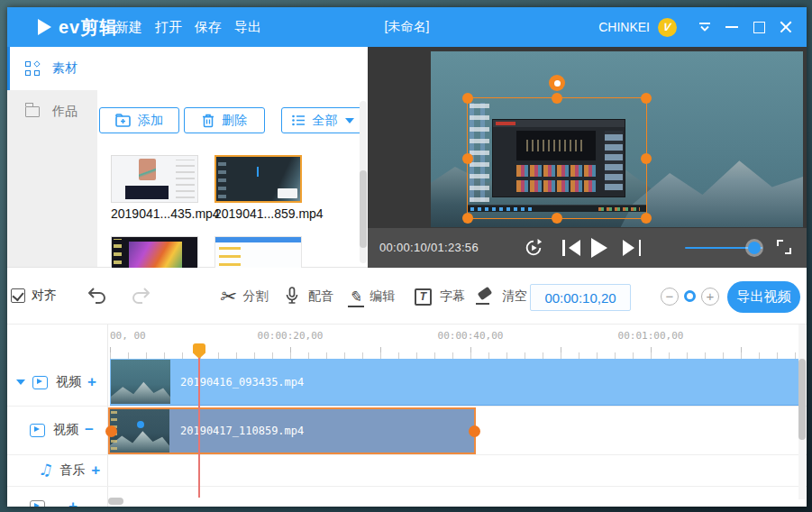 This screenshot has height=512, width=812. I want to click on minimize-button, so click(732, 27).